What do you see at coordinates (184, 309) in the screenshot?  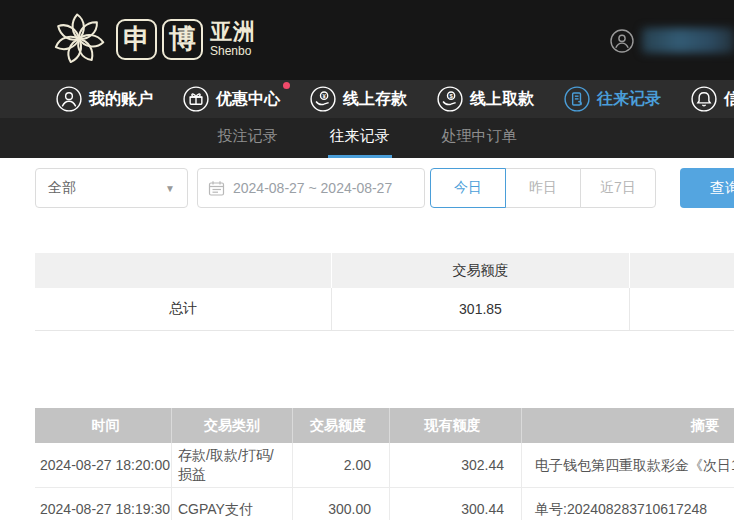 I see `summary-total-label: 总计` at bounding box center [184, 309].